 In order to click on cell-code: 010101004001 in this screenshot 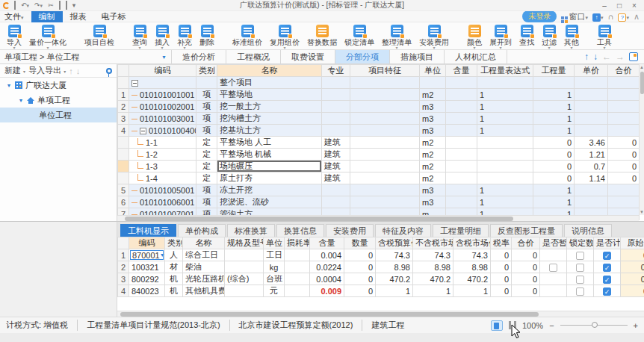, I will do `click(163, 131)`.